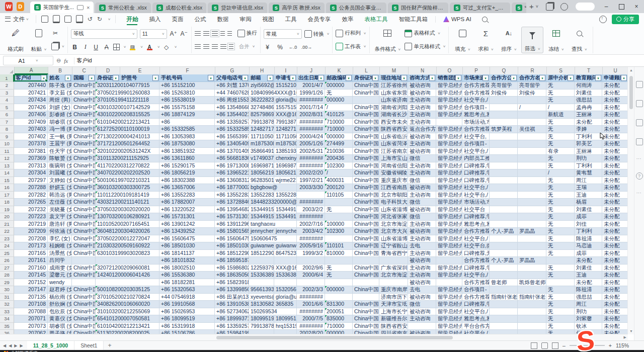  I want to click on cell-N21: 主动咨询, so click(422, 224).